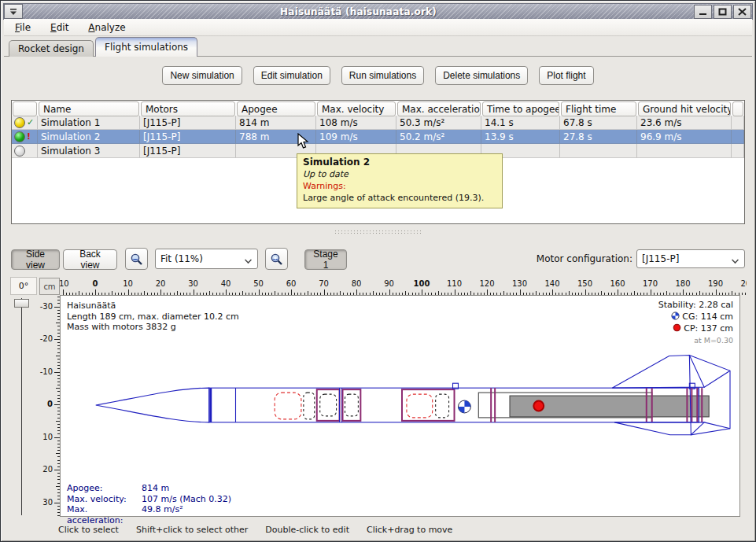 The width and height of the screenshot is (756, 542). What do you see at coordinates (206, 259) in the screenshot?
I see `zoom-level-select: Fit (11%)` at bounding box center [206, 259].